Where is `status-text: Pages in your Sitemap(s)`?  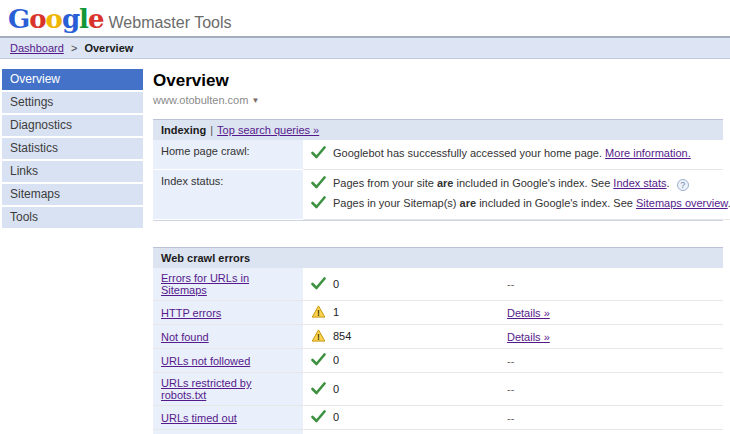 status-text: Pages in your Sitemap(s) is located at coordinates (396, 203).